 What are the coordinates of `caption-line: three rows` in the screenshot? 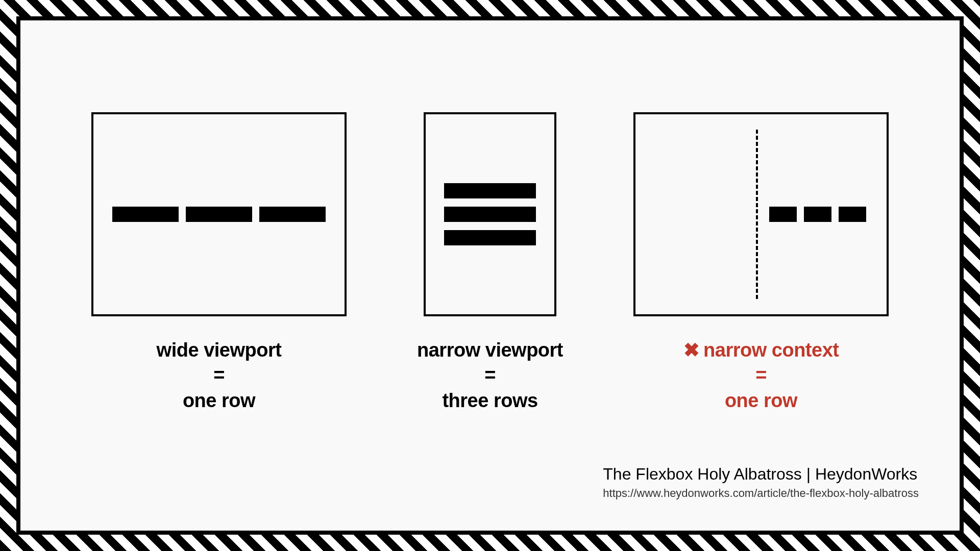 It's located at (490, 401).